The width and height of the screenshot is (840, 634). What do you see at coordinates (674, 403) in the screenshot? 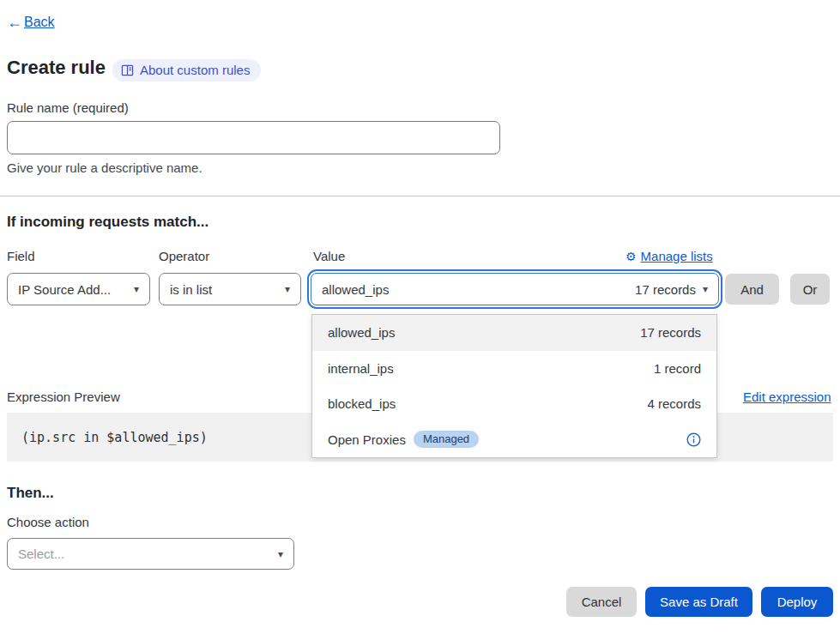
I see `list-item-count: 4 records` at bounding box center [674, 403].